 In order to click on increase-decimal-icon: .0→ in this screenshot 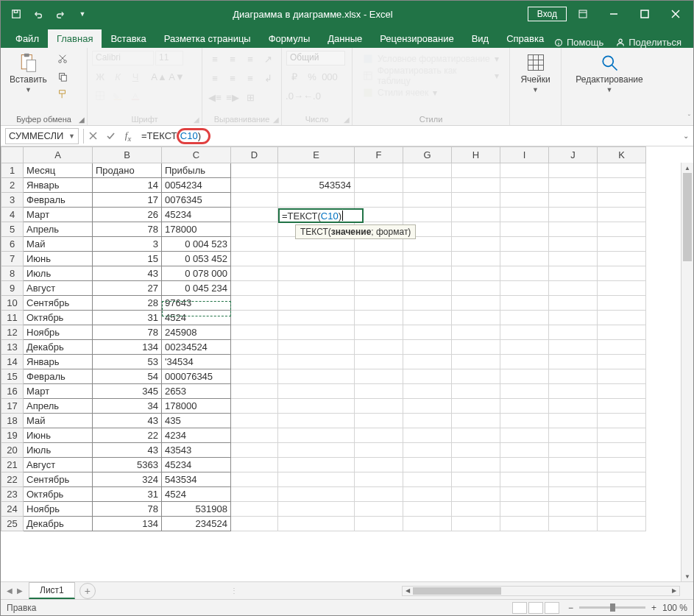, I will do `click(294, 96)`.